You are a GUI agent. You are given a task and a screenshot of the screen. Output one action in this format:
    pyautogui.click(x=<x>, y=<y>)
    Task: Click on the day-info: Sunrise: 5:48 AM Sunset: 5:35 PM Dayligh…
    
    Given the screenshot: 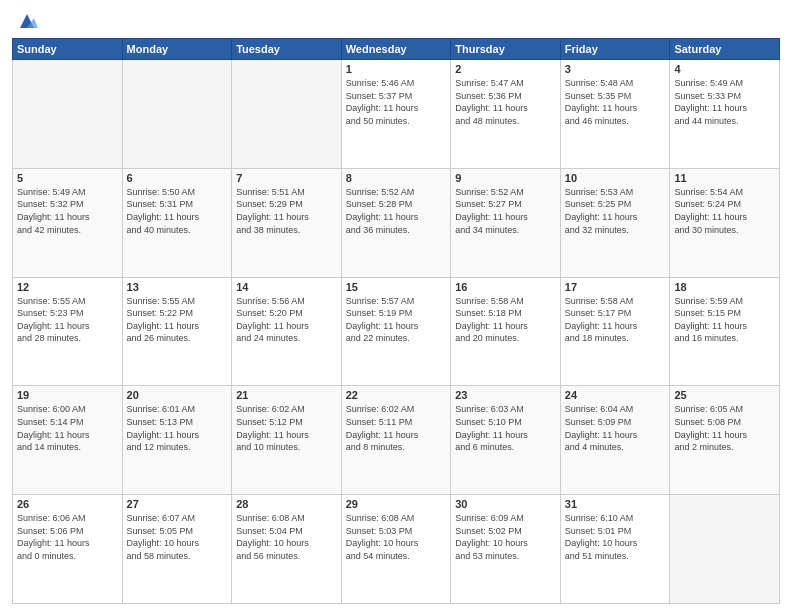 What is the action you would take?
    pyautogui.click(x=616, y=102)
    